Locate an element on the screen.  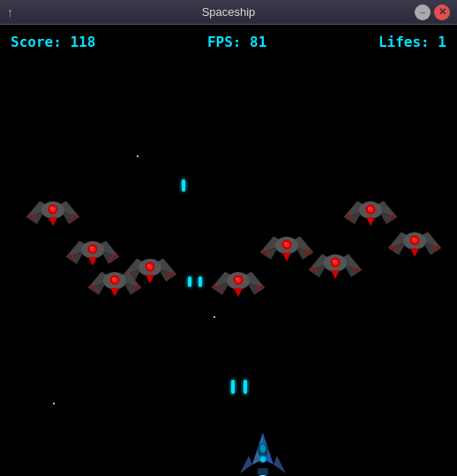
score-display: Score: 118 is located at coordinates (53, 42).